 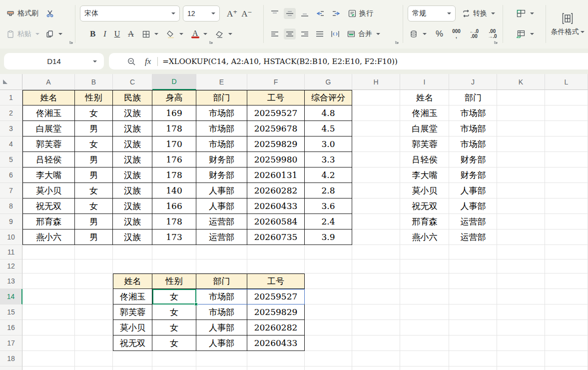 I want to click on copy-dropdown-arrow, so click(x=60, y=34).